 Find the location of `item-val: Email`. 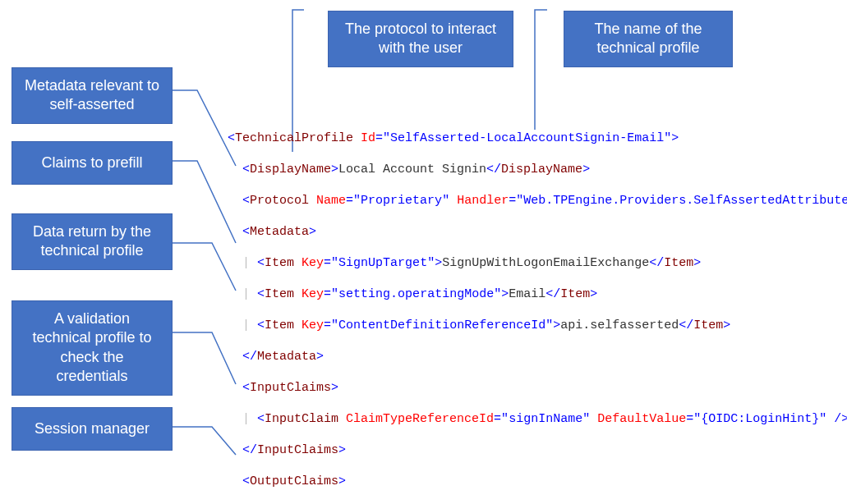

item-val: Email is located at coordinates (527, 294).